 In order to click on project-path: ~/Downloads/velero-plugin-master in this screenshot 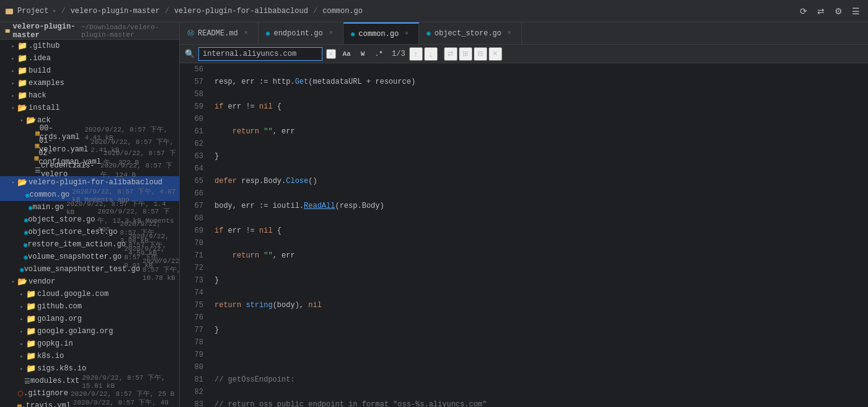, I will do `click(128, 31)`.